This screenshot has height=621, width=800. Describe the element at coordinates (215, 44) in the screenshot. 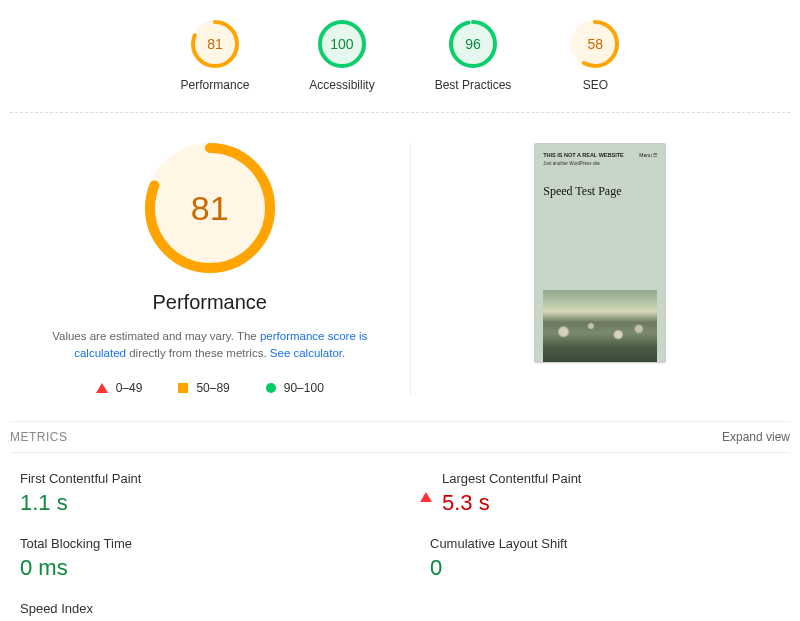

I see `gauge-icon: 81` at that location.